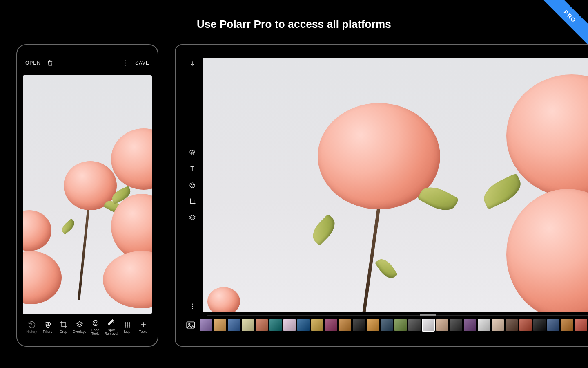 This screenshot has height=368, width=588. I want to click on spot-removal-icon, so click(111, 323).